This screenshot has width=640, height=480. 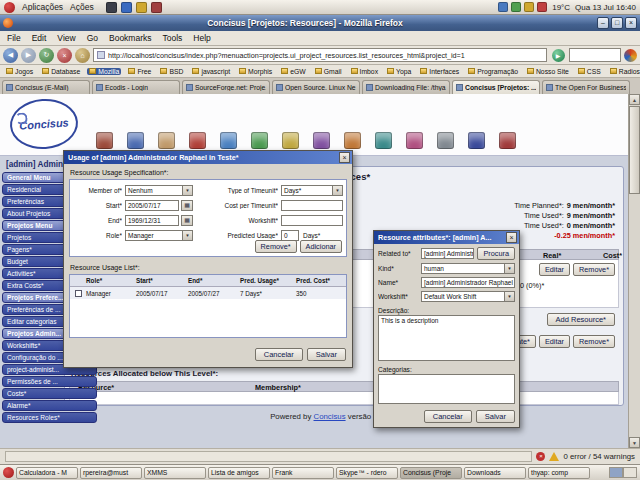 I want to click on minimize-icon: –, so click(x=603, y=23).